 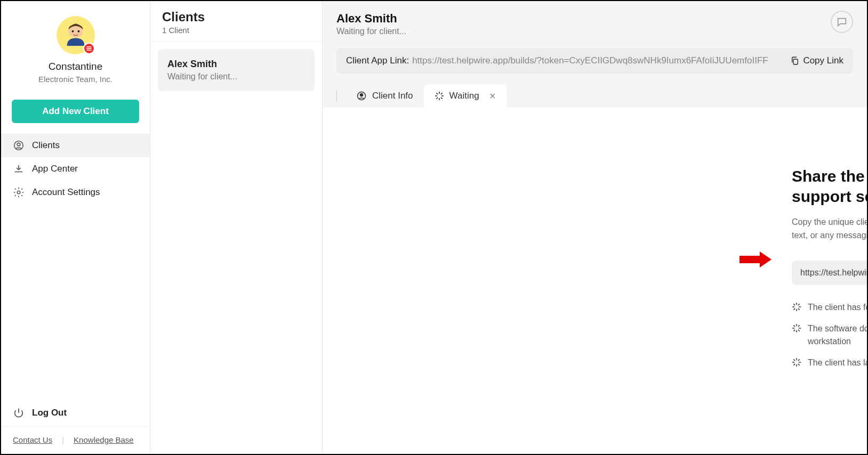 I want to click on clients-count: 1 Client, so click(x=236, y=30).